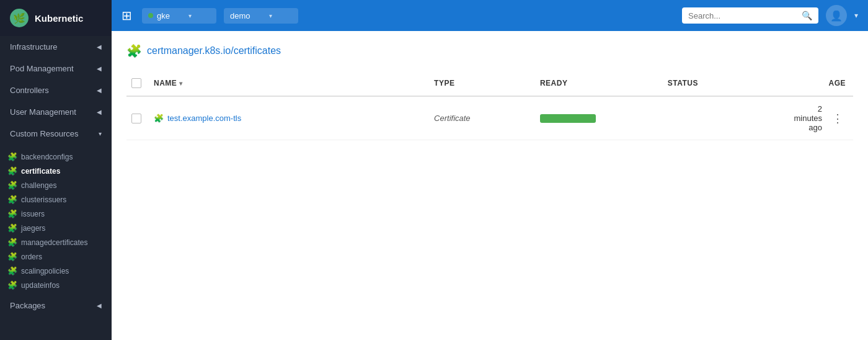 This screenshot has height=340, width=868. Describe the element at coordinates (56, 47) in the screenshot. I see `sidebar-item-infrastructure: Infrastructure ◀` at that location.